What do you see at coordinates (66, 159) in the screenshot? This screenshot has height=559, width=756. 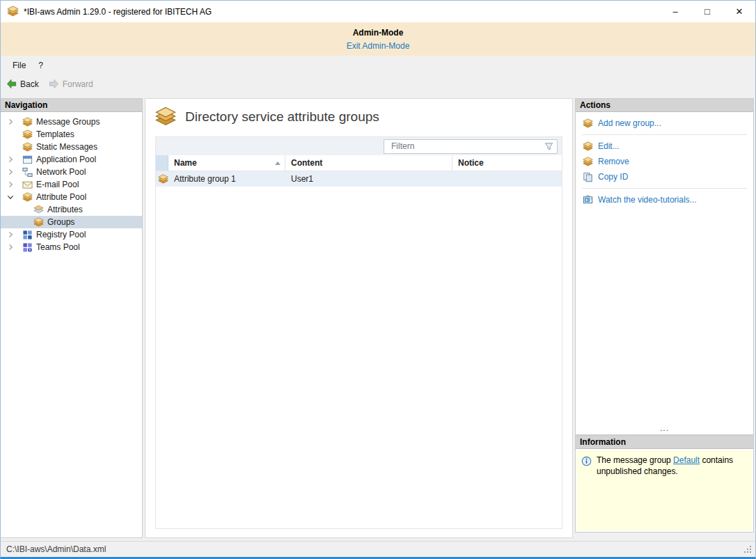 I see `nav-item-label: Application Pool` at bounding box center [66, 159].